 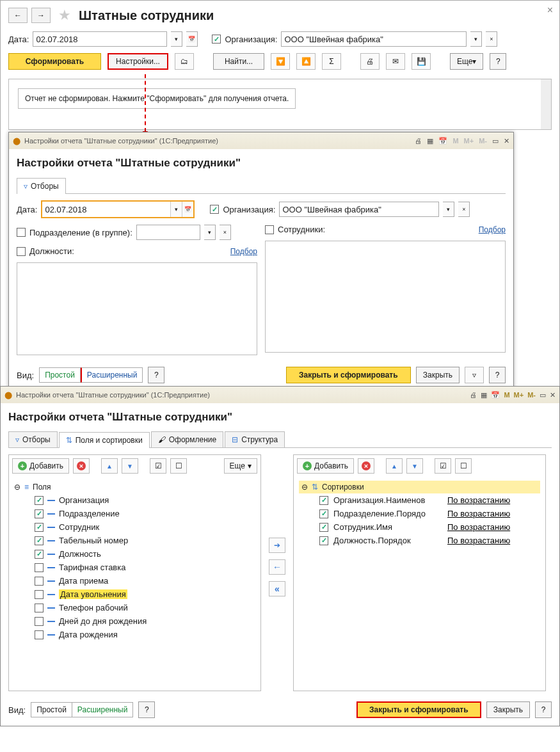 What do you see at coordinates (420, 527) in the screenshot?
I see `sort-row: ✓Сотрудник.ИмяПо возрастанию` at bounding box center [420, 527].